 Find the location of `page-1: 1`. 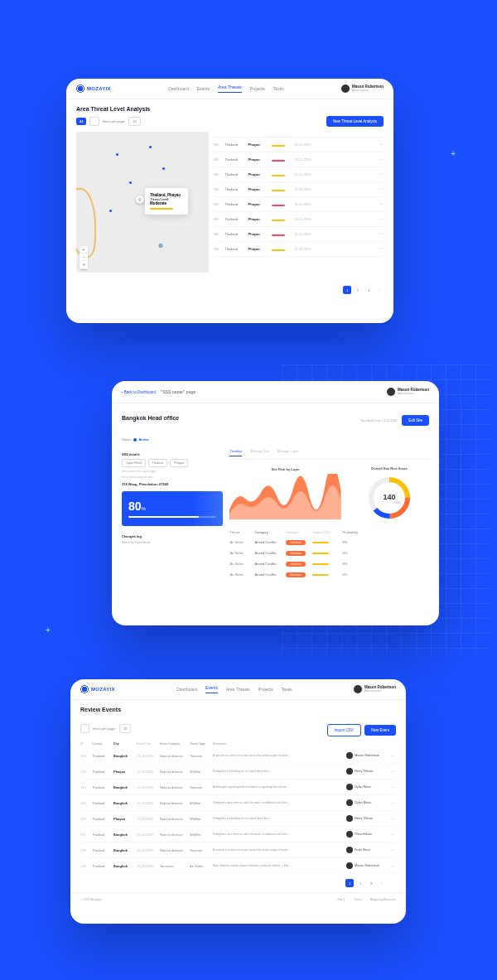

page-1: 1 is located at coordinates (347, 290).